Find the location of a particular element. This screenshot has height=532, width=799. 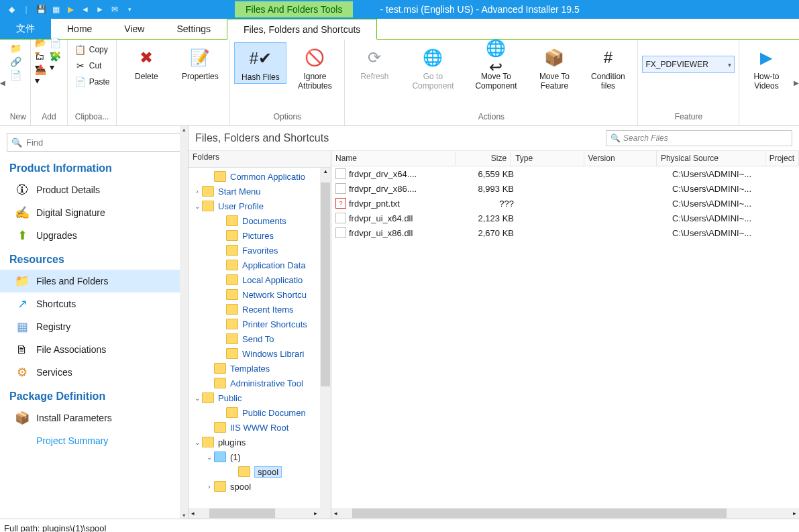

col-size: Size is located at coordinates (484, 158).